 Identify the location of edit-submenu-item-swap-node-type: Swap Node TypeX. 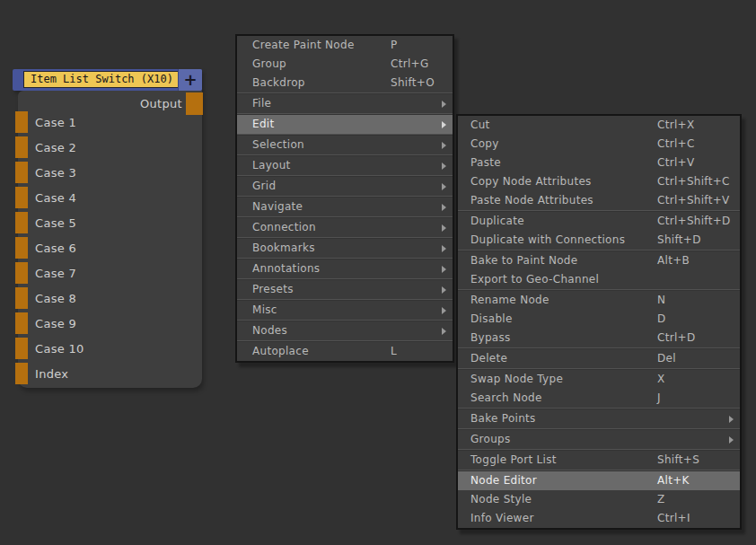
(599, 379).